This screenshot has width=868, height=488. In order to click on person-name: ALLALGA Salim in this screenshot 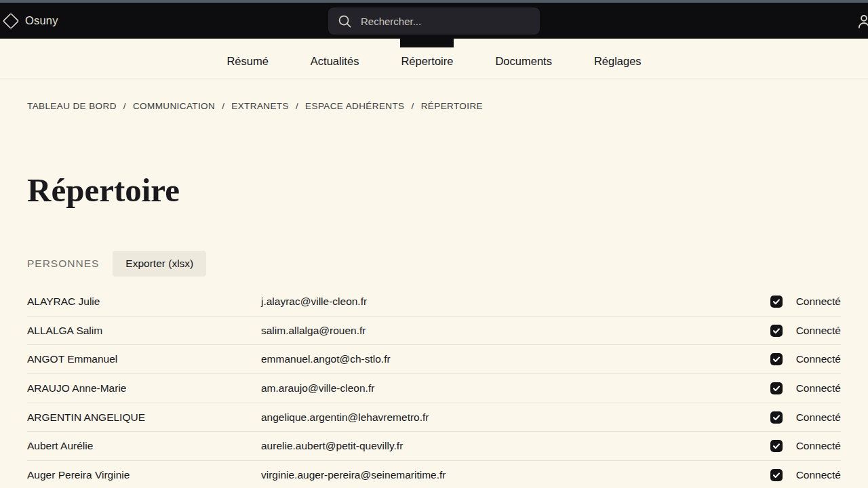, I will do `click(144, 331)`.